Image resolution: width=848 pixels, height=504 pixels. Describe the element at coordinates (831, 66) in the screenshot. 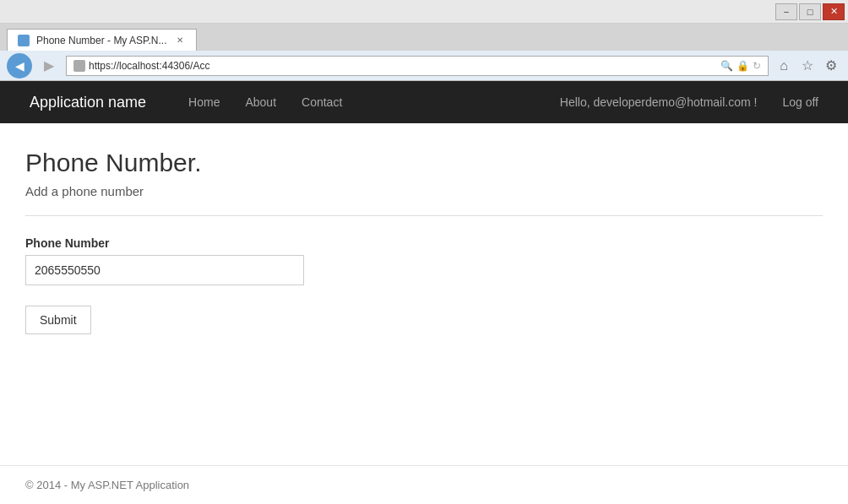

I see `settings-icon: ⚙` at that location.